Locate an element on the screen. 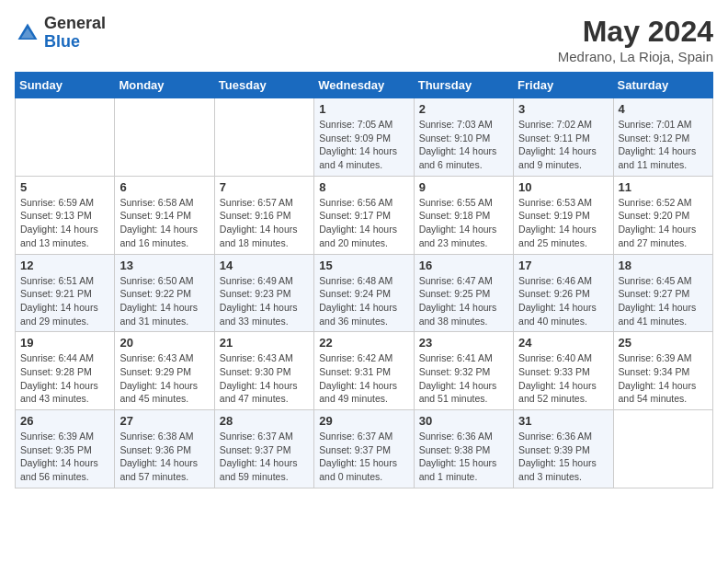 The image size is (728, 563). day-number: 17 is located at coordinates (563, 265).